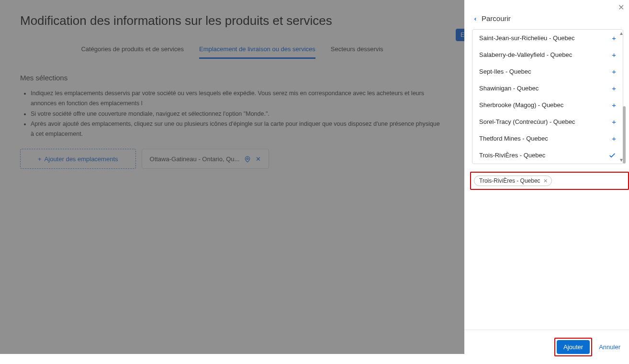 The height and width of the screenshot is (364, 629). I want to click on tabs-bar: Catégories de produits et de services Em…, so click(232, 51).